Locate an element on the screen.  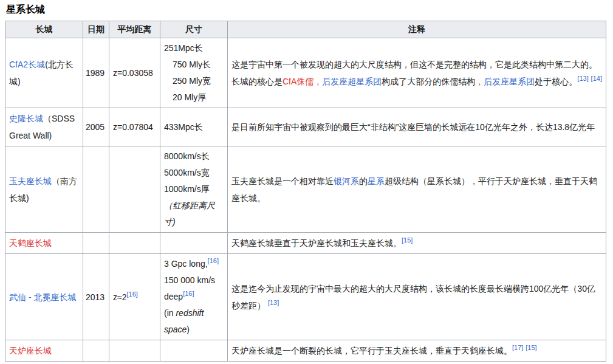
cell-size: 433Mpc长 is located at coordinates (194, 128).